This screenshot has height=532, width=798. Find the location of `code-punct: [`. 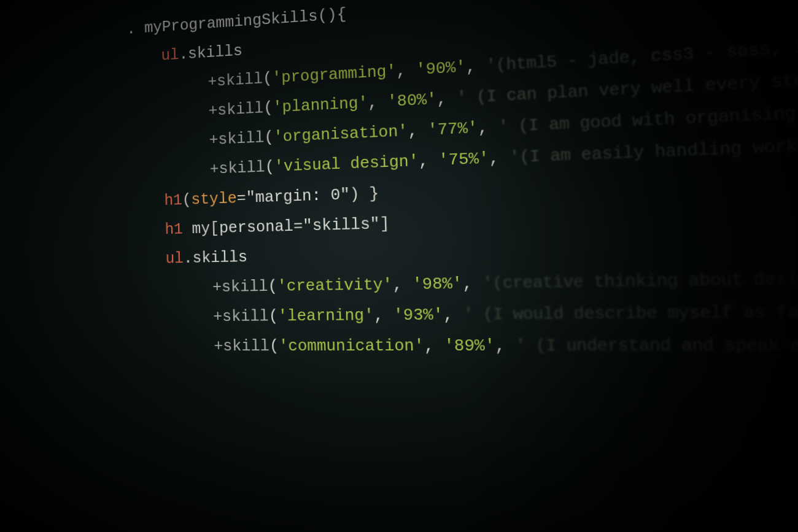

code-punct: [ is located at coordinates (215, 228).